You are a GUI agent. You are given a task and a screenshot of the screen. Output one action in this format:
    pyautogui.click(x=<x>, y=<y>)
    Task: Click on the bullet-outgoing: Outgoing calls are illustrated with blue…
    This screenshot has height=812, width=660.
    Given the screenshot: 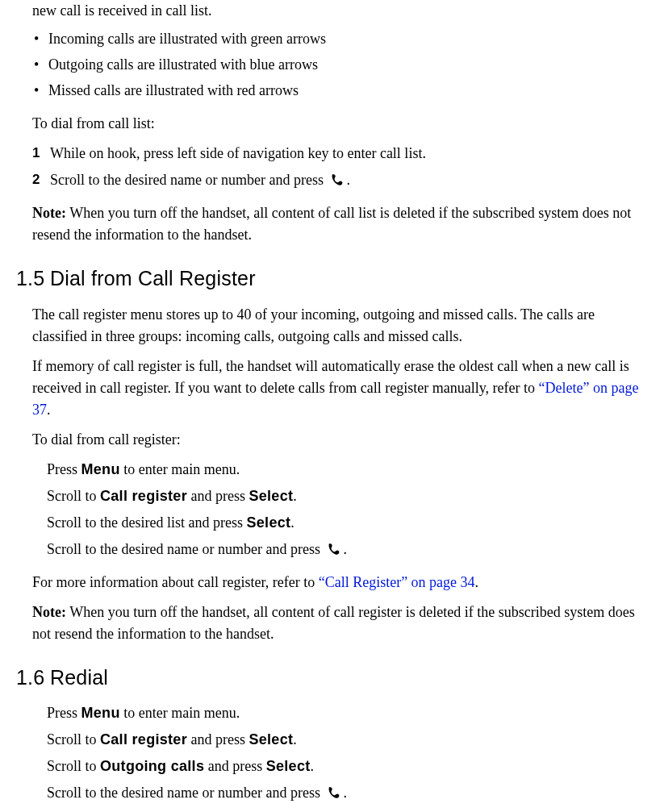 What is the action you would take?
    pyautogui.click(x=338, y=65)
    